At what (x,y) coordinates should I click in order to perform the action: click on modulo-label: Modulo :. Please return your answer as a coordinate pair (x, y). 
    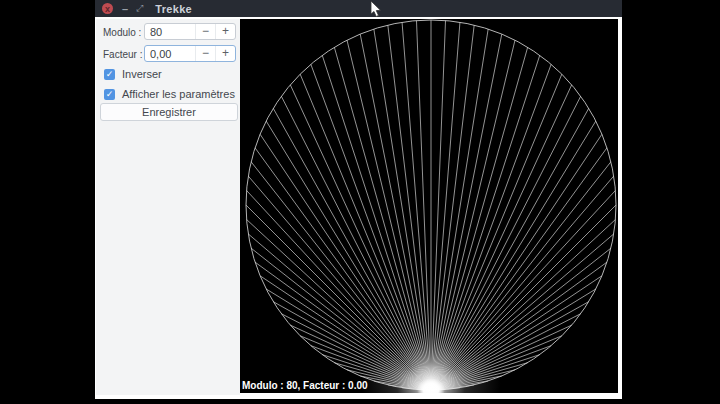
    Looking at the image, I should click on (122, 32).